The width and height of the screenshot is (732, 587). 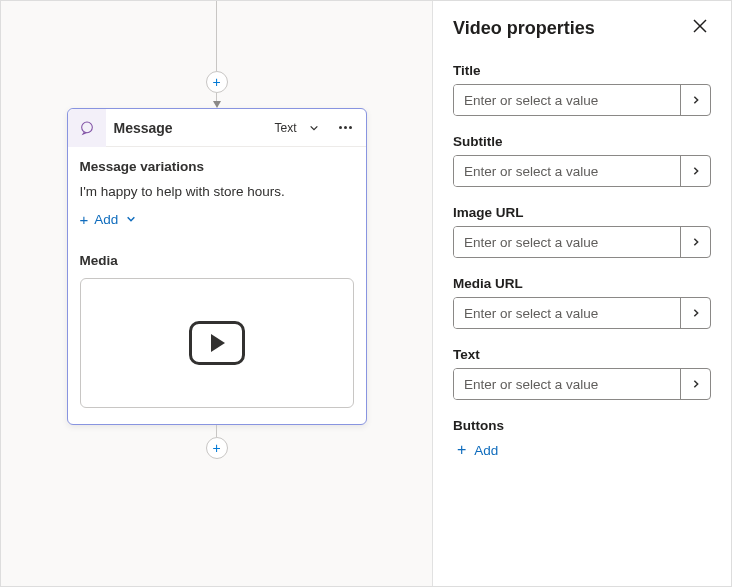 I want to click on panel-title: Video properties, so click(x=524, y=28).